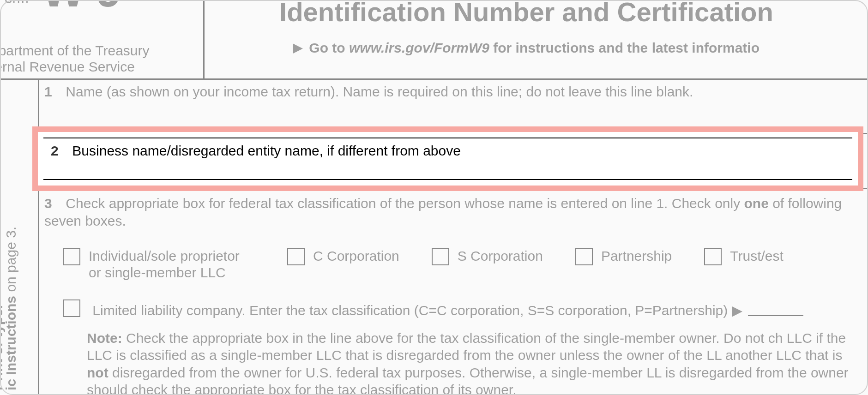 The height and width of the screenshot is (395, 868). Describe the element at coordinates (776, 316) in the screenshot. I see `llc-classification-input` at that location.